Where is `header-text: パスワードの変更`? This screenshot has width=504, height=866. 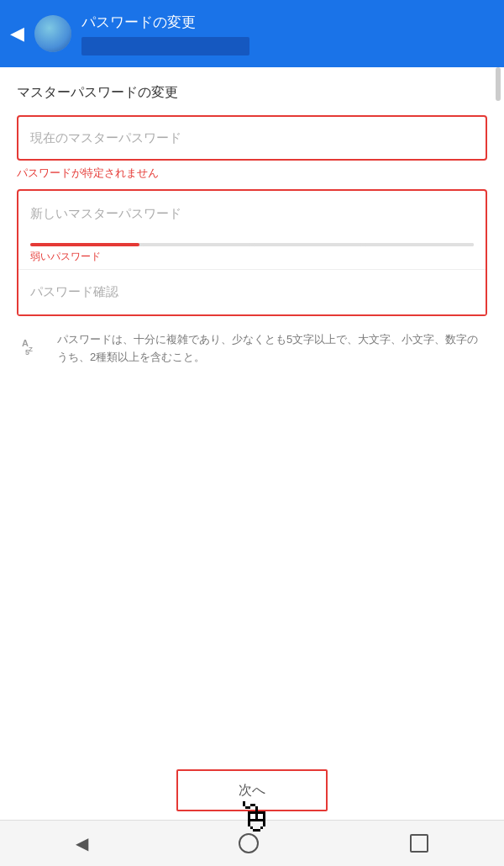 header-text: パスワードの変更 is located at coordinates (165, 34).